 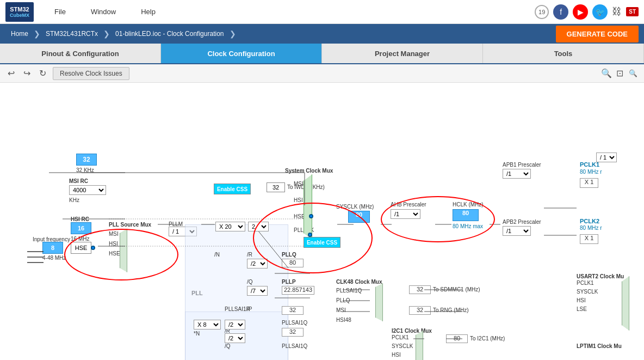 What do you see at coordinates (599, 346) in the screenshot?
I see `lptim1-mux-label: LPTIM1 Clock Mu` at bounding box center [599, 346].